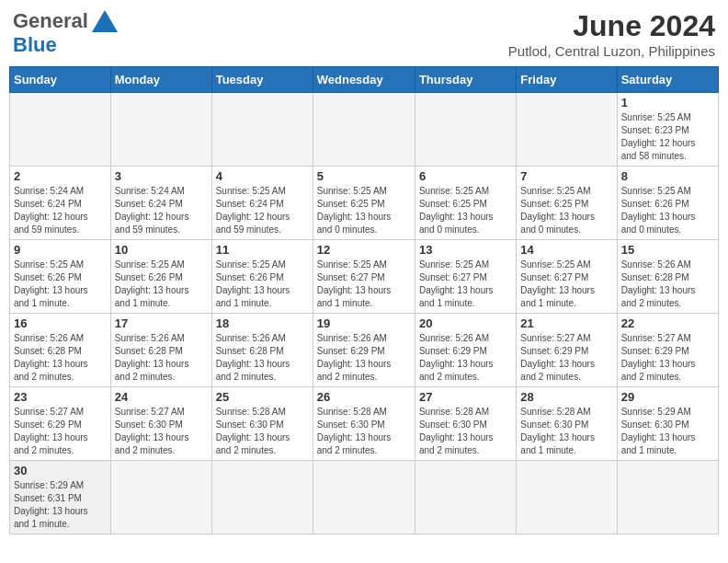 This screenshot has height=563, width=728. I want to click on day-number: 15, so click(667, 250).